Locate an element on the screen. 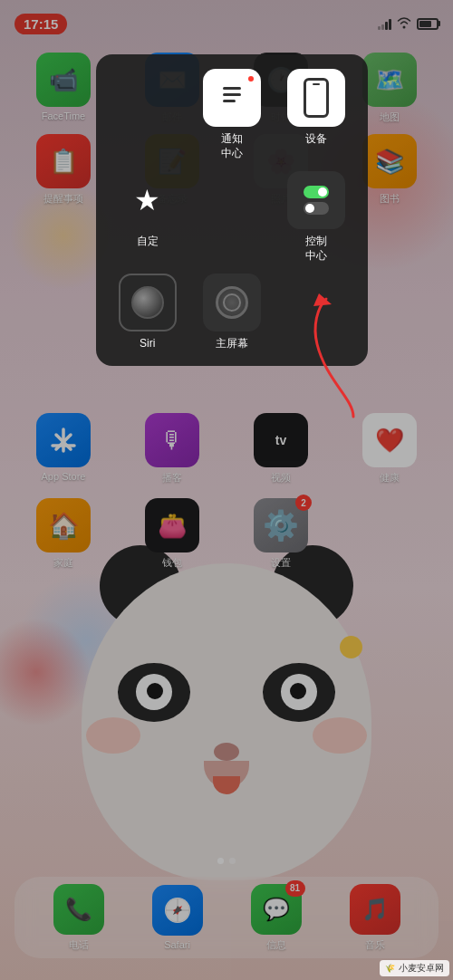 The height and width of the screenshot is (980, 453). menu-homescreen-label: 主屏幕 is located at coordinates (232, 344).